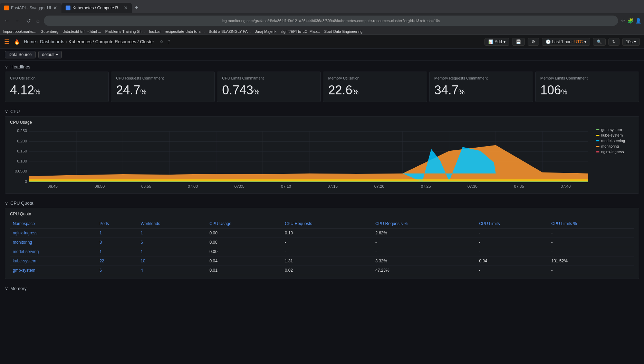  What do you see at coordinates (26, 252) in the screenshot?
I see `namespace-link-2: model-serving` at bounding box center [26, 252].